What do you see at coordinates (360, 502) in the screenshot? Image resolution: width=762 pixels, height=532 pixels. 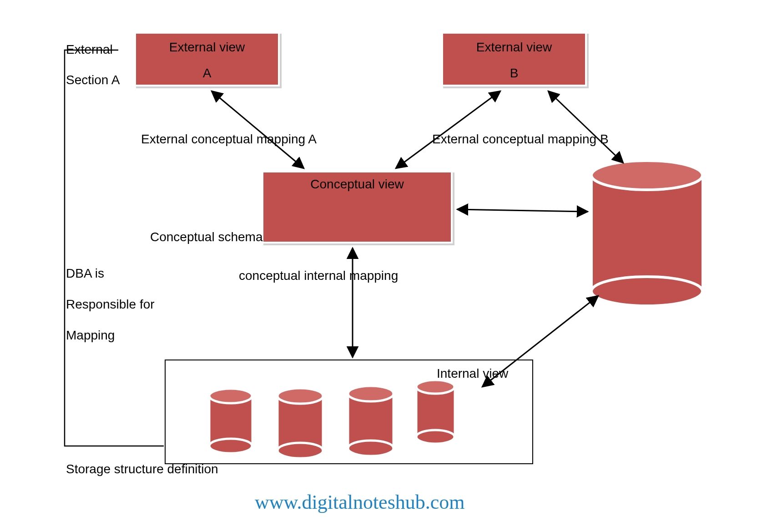 I see `watermark: www.digitalnoteshub.com` at bounding box center [360, 502].